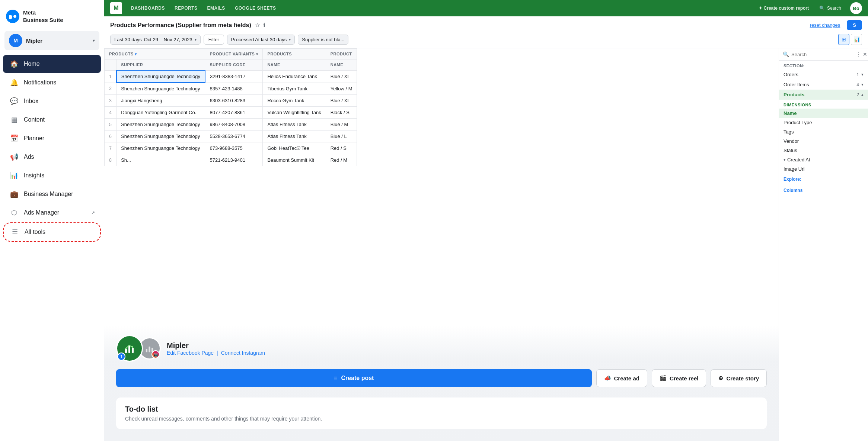 Image resolution: width=868 pixels, height=441 pixels. Describe the element at coordinates (231, 125) in the screenshot. I see `table-row: 5 Shenzhen Shunguangde Technology 9867-8…` at that location.